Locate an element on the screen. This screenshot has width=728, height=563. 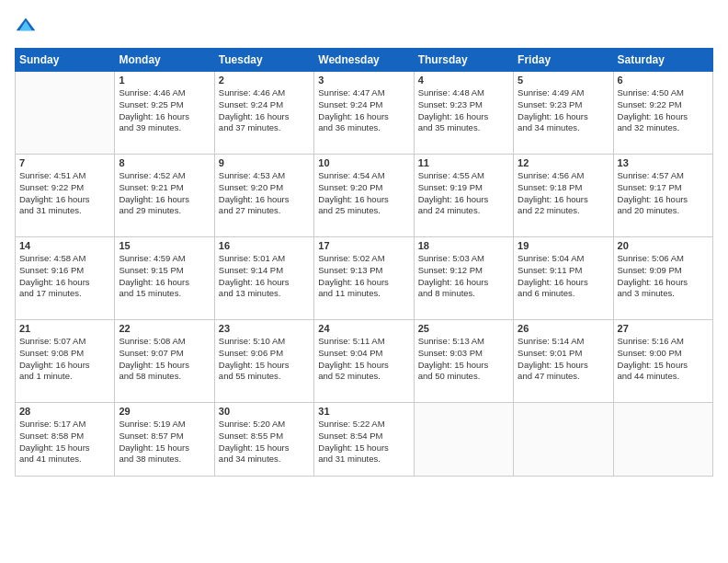
day-number: 10 is located at coordinates (364, 163).